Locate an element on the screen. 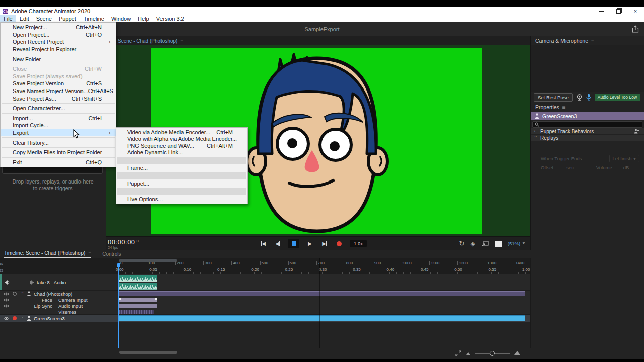 Image resolution: width=644 pixels, height=362 pixels. stage-color-swatch is located at coordinates (498, 244).